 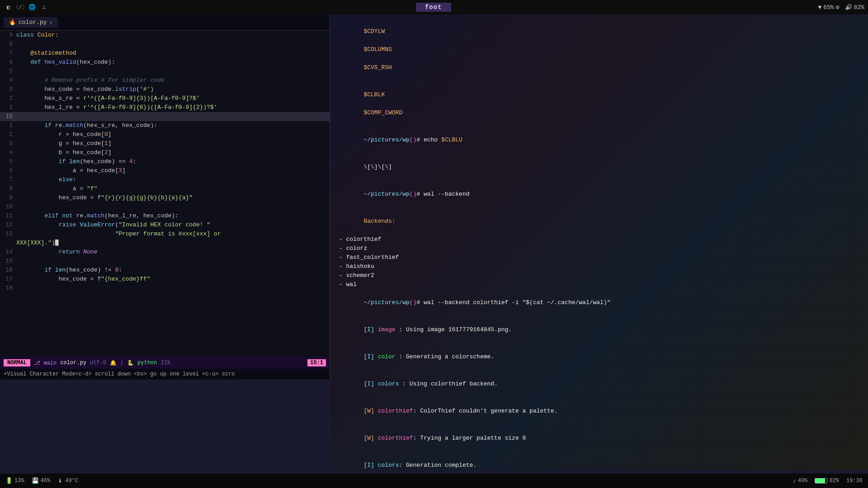 I want to click on brightness-icon: ▼, so click(x=820, y=7).